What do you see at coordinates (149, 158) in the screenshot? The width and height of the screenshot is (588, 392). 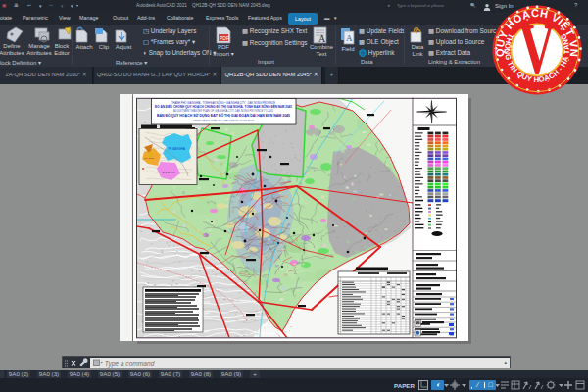 I see `svg-text: TUY DUC` at bounding box center [149, 158].